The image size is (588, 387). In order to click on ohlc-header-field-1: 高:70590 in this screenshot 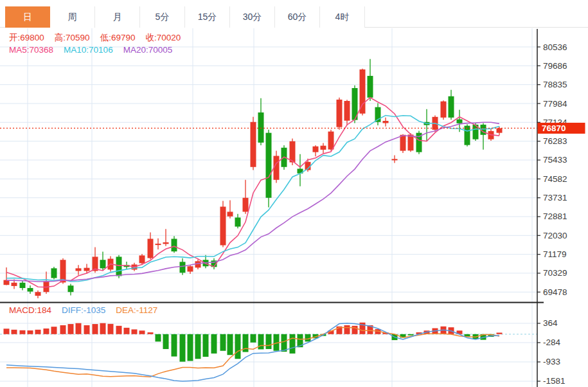, I will do `click(72, 37)`.